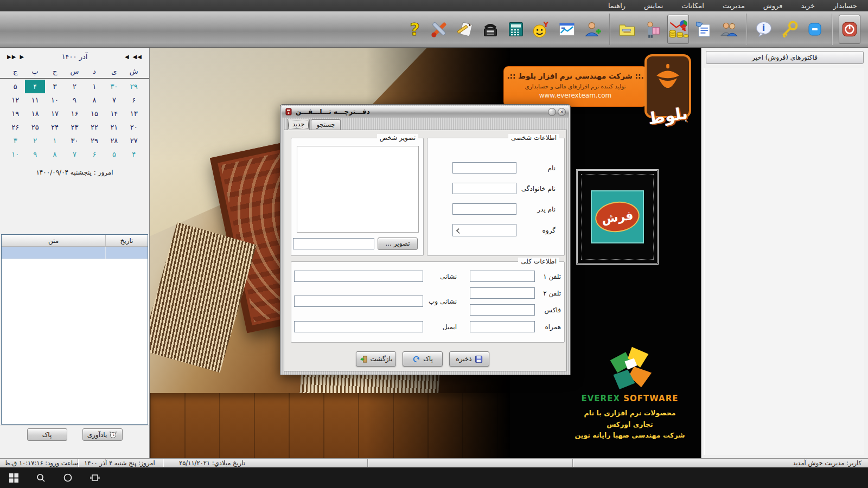 This screenshot has height=488, width=868. What do you see at coordinates (627, 29) in the screenshot?
I see `folder-tools-icon` at bounding box center [627, 29].